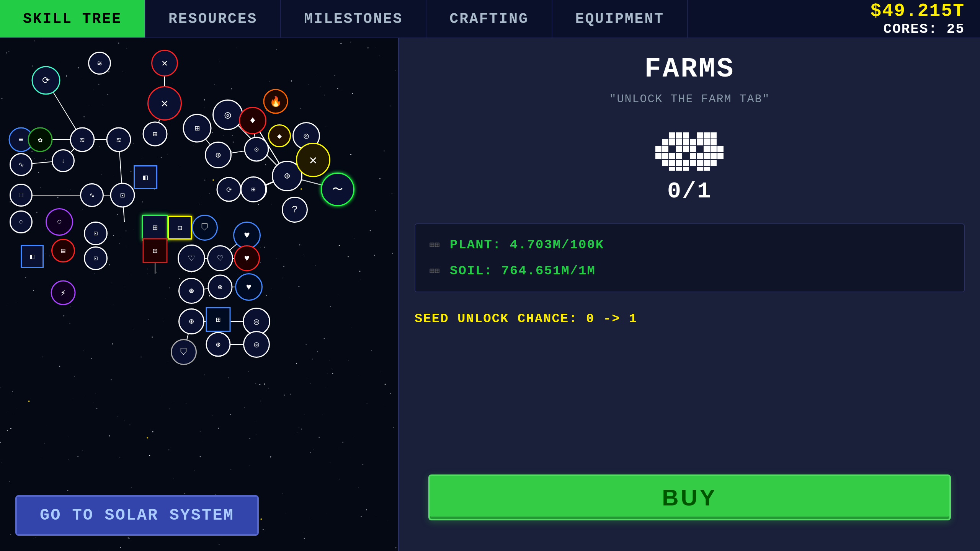 Image resolution: width=980 pixels, height=551 pixels. Describe the element at coordinates (690, 245) in the screenshot. I see `cost-row-plant: ⊞⊞ PLANT: 4.703M/100K` at that location.